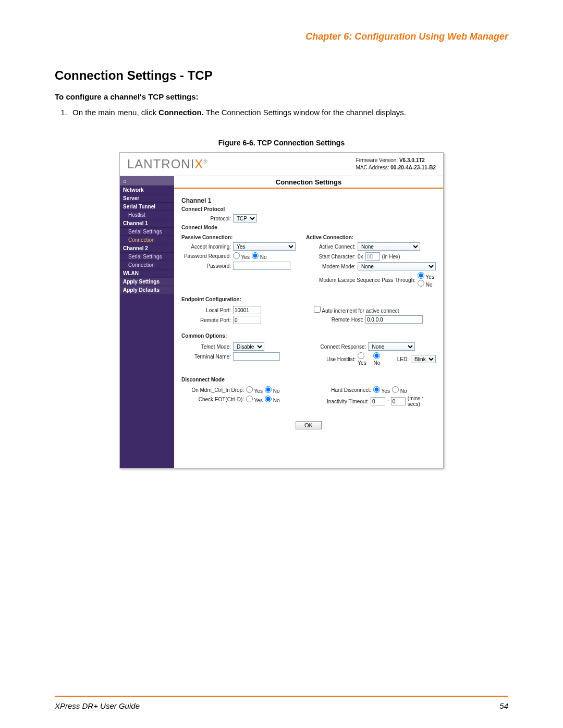  I want to click on nav-ch2-connection: Connection, so click(147, 265).